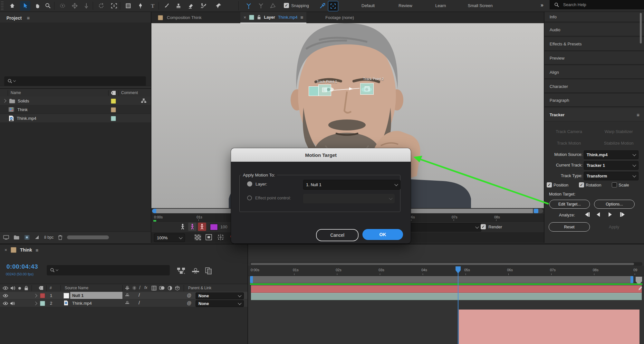 The width and height of the screenshot is (644, 344). I want to click on workspace-tab-default: Default, so click(368, 6).